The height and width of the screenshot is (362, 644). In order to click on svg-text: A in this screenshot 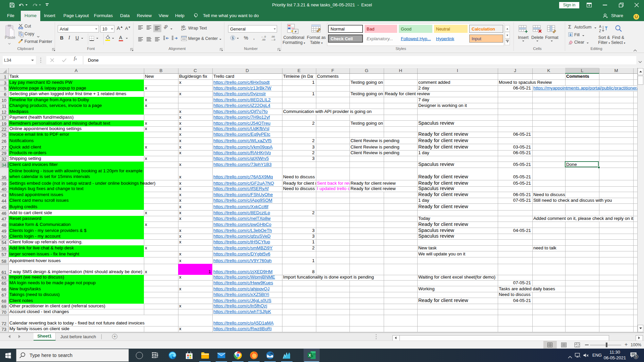, I will do `click(600, 27)`.